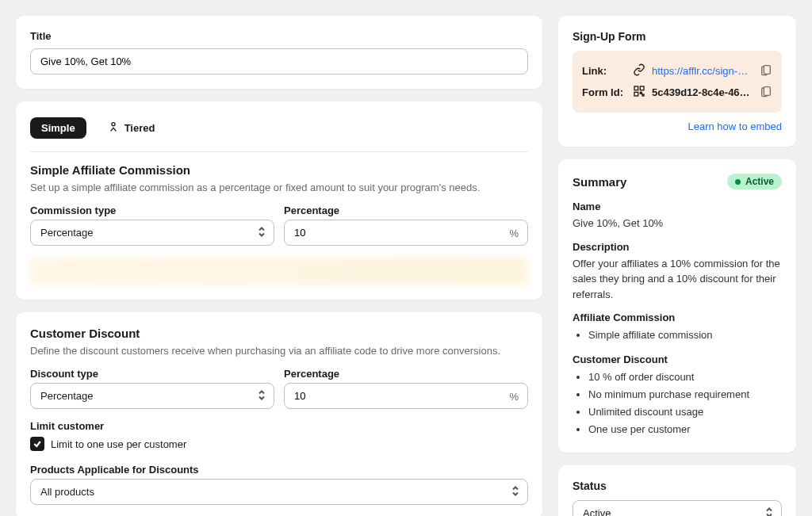 Image resolution: width=812 pixels, height=516 pixels. What do you see at coordinates (152, 211) in the screenshot?
I see `commission-type-label: Commission type` at bounding box center [152, 211].